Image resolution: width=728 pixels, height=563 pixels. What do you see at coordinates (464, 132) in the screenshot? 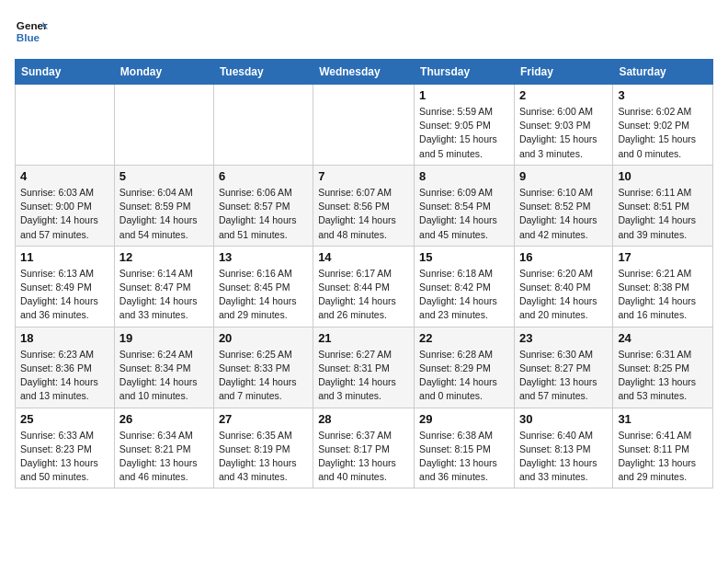
I see `day-info: Sunrise: 5:59 AMSunset: 9:05 PMDaylight:…` at bounding box center [464, 132].